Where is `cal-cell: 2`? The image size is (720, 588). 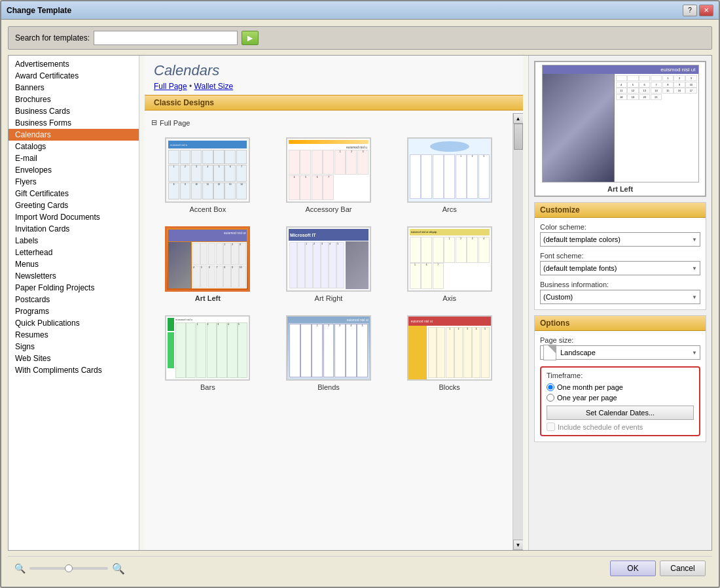 cal-cell: 2 is located at coordinates (679, 78).